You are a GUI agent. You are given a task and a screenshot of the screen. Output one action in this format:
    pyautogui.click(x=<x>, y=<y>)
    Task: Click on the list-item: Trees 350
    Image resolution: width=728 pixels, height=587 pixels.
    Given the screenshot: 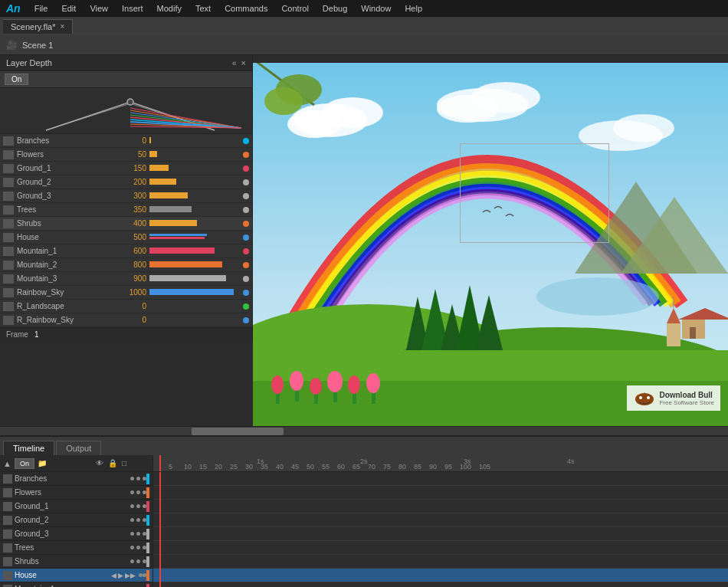 What is the action you would take?
    pyautogui.click(x=126, y=210)
    